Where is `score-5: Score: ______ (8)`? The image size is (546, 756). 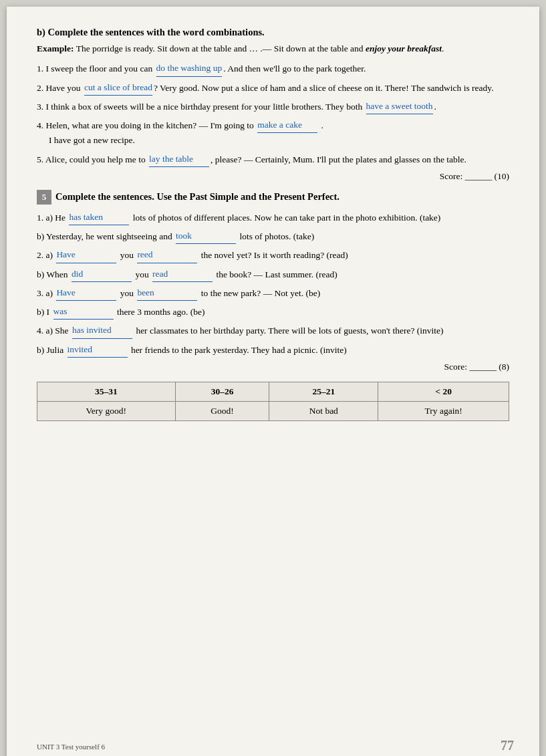 score-5: Score: ______ (8) is located at coordinates (273, 367).